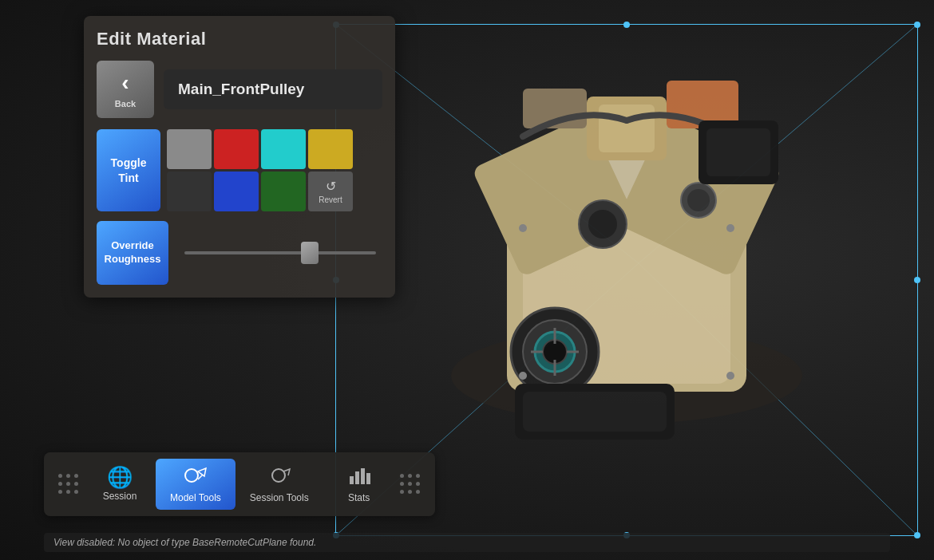 This screenshot has width=934, height=560. Describe the element at coordinates (283, 191) in the screenshot. I see `swatch-green` at that location.